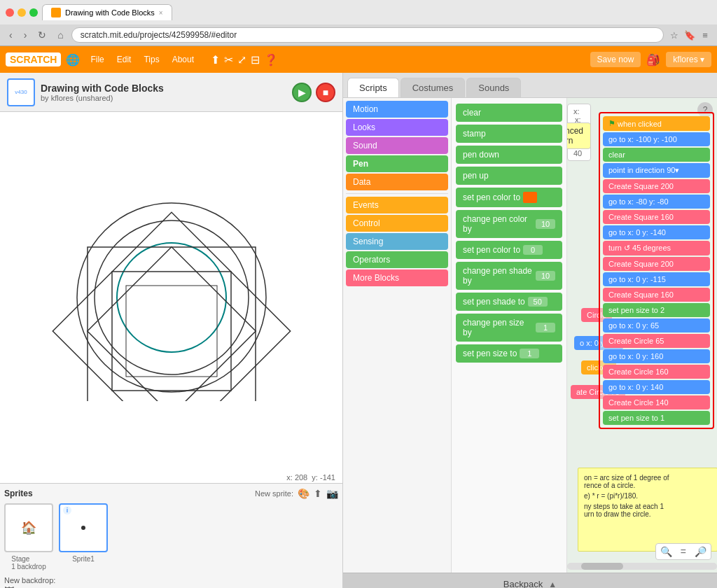  What do you see at coordinates (657, 295) in the screenshot?
I see `create-square-160-2-block: Create Square 160` at bounding box center [657, 295].